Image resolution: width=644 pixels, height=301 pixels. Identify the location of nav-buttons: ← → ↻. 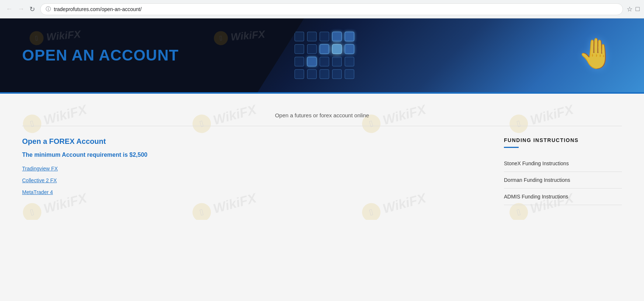
(21, 9).